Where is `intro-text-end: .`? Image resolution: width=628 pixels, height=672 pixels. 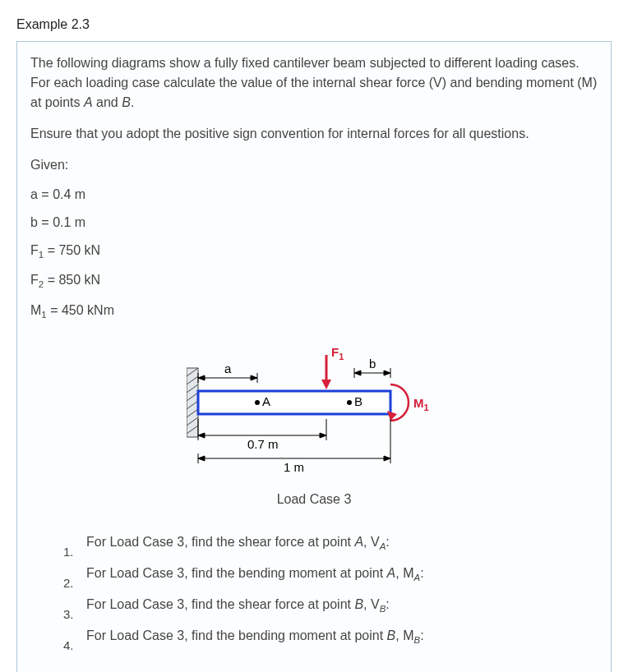
intro-text-end: . is located at coordinates (132, 102).